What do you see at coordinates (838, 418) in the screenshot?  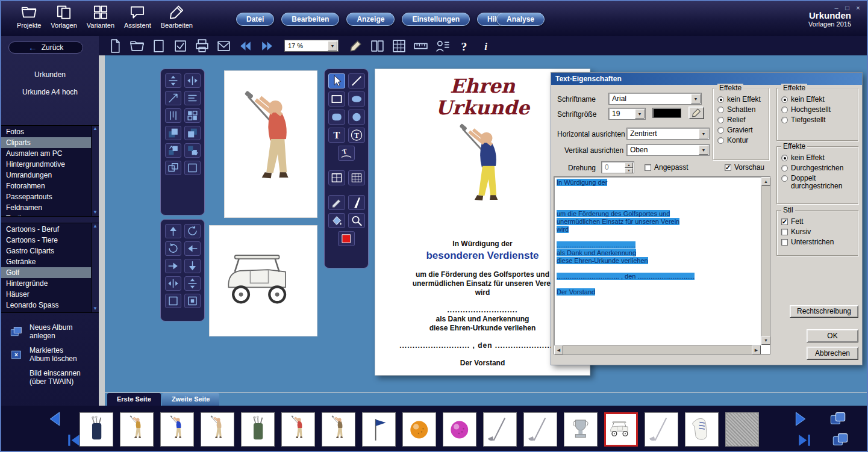 I see `copy-image-icon` at bounding box center [838, 418].